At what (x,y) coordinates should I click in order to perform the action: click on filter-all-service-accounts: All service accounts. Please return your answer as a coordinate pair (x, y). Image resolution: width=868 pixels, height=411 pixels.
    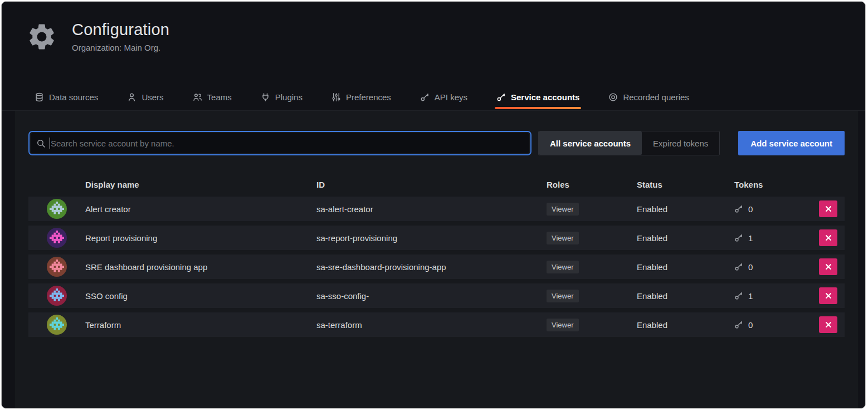
    Looking at the image, I should click on (591, 143).